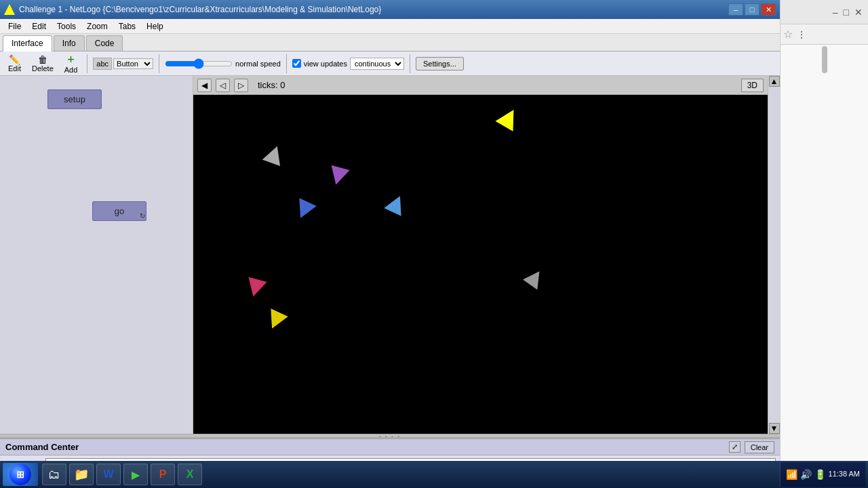 The height and width of the screenshot is (488, 868). Describe the element at coordinates (824, 244) in the screenshot. I see `browser-chrome: – □ ✕ ☆ ⋮` at that location.